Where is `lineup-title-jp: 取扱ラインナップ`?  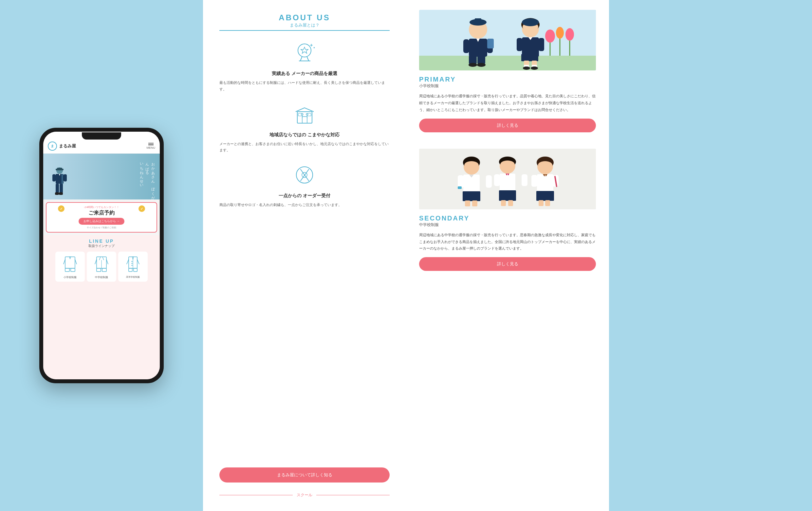
lineup-title-jp: 取扱ラインナップ is located at coordinates (102, 246).